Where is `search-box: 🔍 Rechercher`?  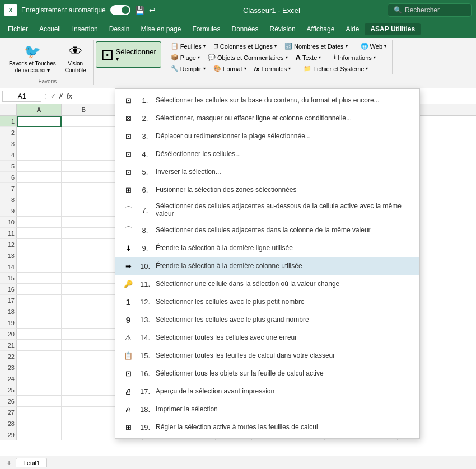
search-box: 🔍 Rechercher is located at coordinates (430, 10).